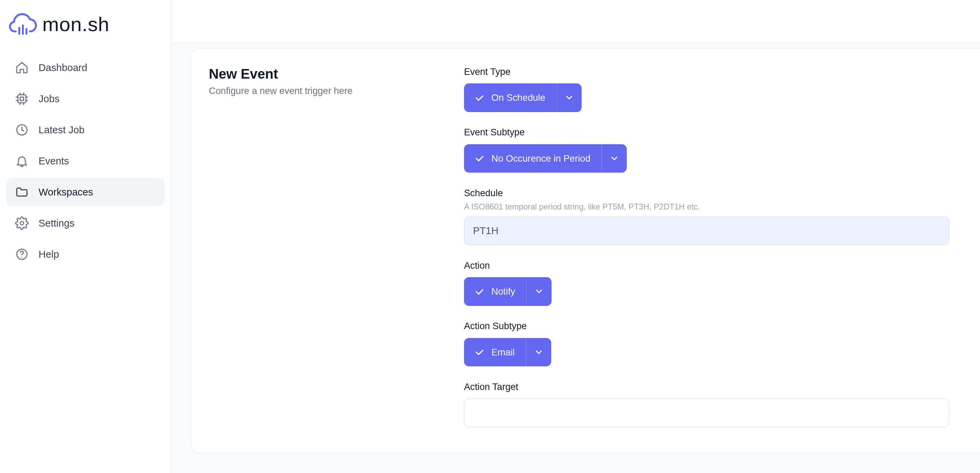  What do you see at coordinates (570, 98) in the screenshot?
I see `event-type-dropdown-toggle` at bounding box center [570, 98].